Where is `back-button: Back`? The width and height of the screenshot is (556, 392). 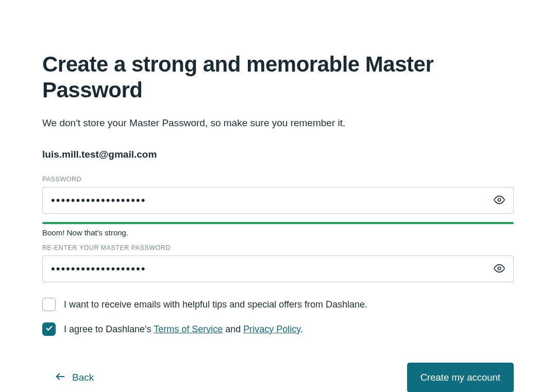 back-button: Back is located at coordinates (74, 378).